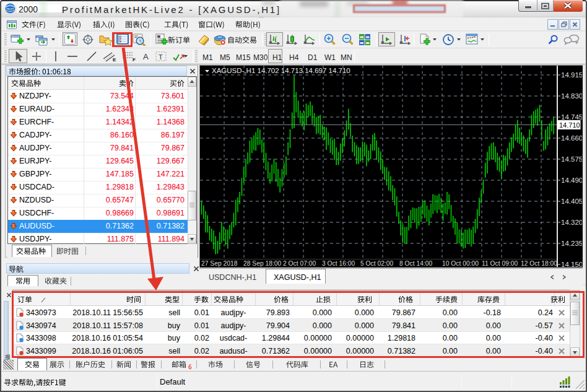 Image resolution: width=587 pixels, height=392 pixels. Describe the element at coordinates (161, 57) in the screenshot. I see `svg-text: T` at that location.